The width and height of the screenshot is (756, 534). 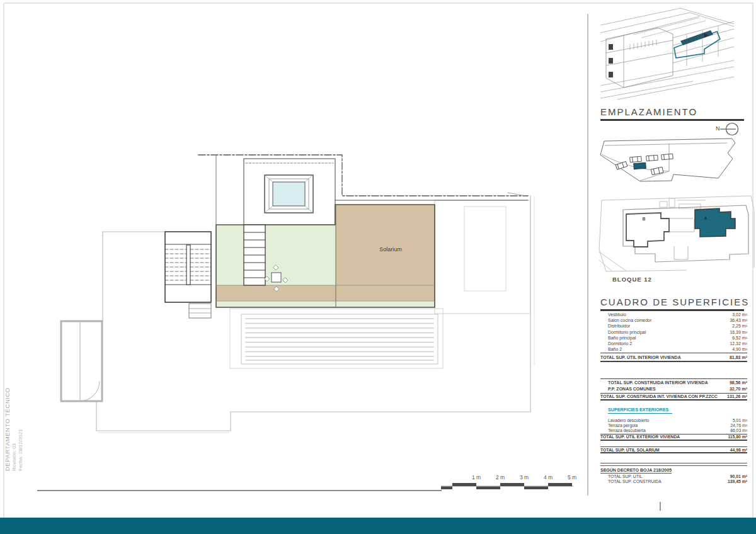 I want to click on axonometric-view, so click(x=667, y=54).